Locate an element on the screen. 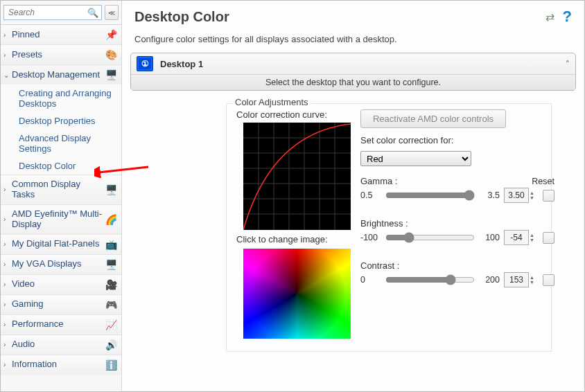  vga-icon: 🖥️ is located at coordinates (111, 265).